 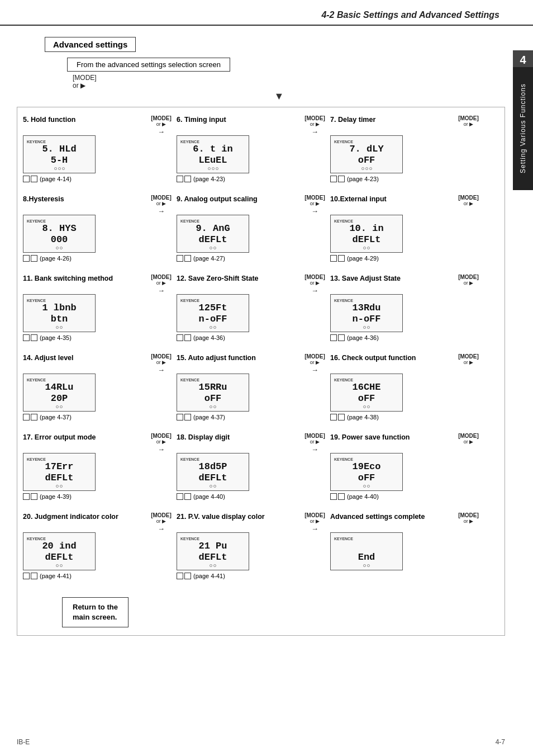 I want to click on setting-title-complete: Advanced settings complete, so click(x=378, y=521).